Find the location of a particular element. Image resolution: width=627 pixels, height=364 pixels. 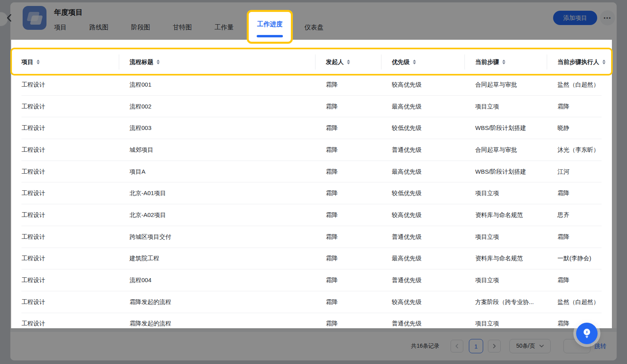

table-cell: 城郊项目 is located at coordinates (217, 150).